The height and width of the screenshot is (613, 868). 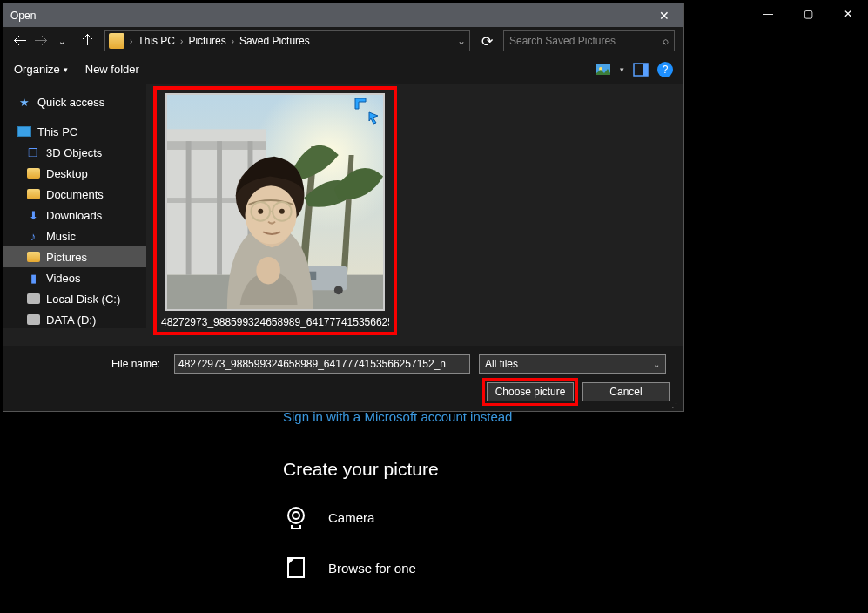 I want to click on preview-pane-button, so click(x=641, y=70).